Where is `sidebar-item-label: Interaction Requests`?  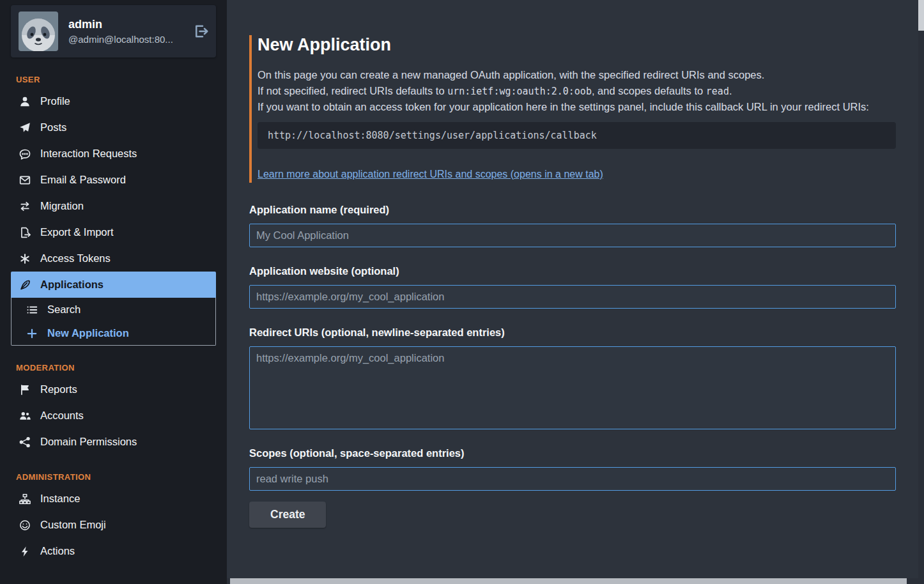 sidebar-item-label: Interaction Requests is located at coordinates (88, 153).